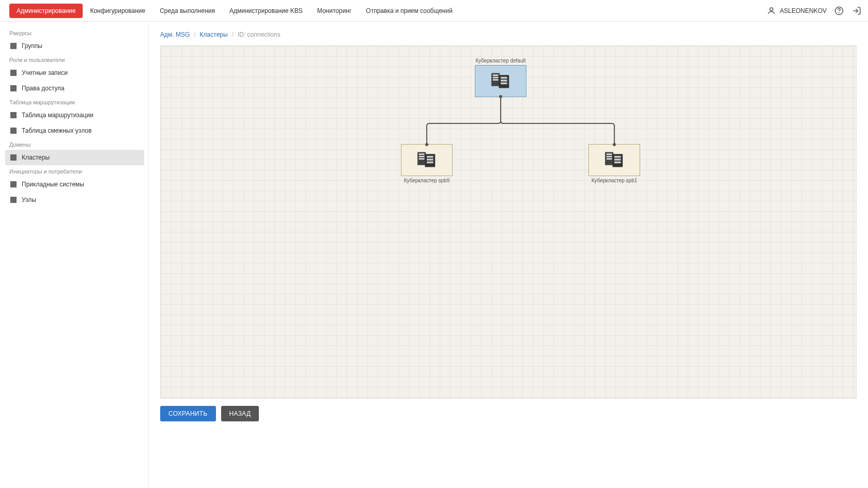  What do you see at coordinates (74, 102) in the screenshot?
I see `side-section-title: Таблица маршрутизации` at bounding box center [74, 102].